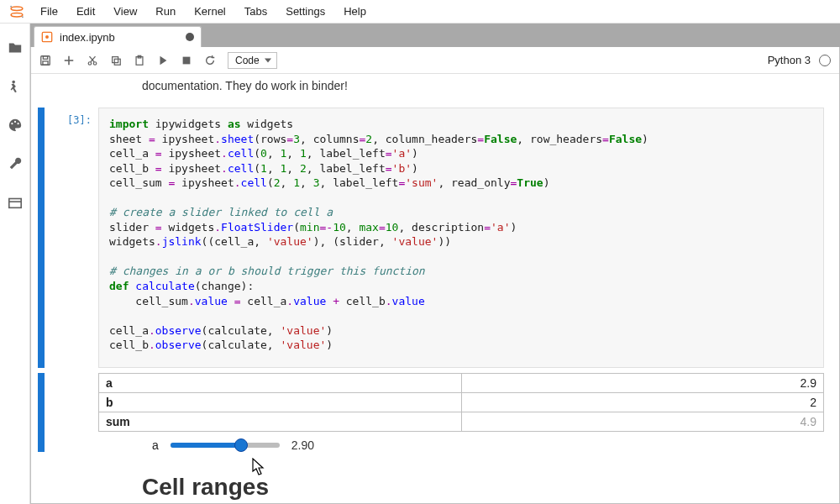 This screenshot has height=504, width=840. I want to click on jupyter-logo-icon, so click(17, 12).